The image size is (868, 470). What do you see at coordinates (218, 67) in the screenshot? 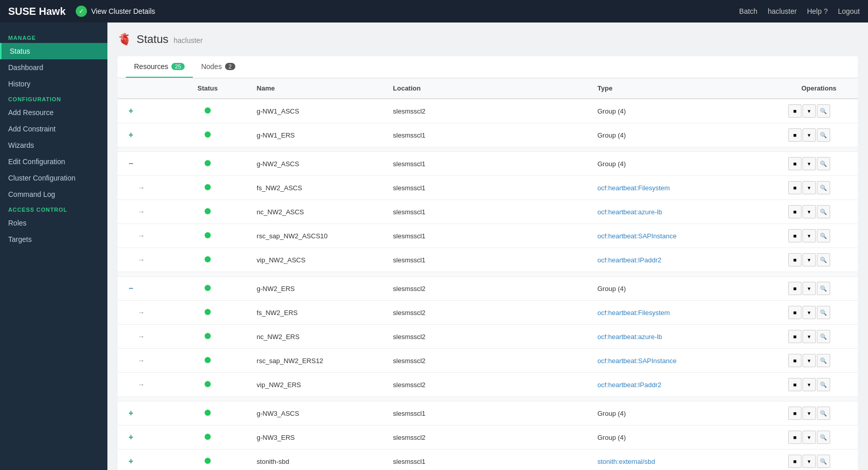
I see `tab-nodes: Nodes 2` at bounding box center [218, 67].